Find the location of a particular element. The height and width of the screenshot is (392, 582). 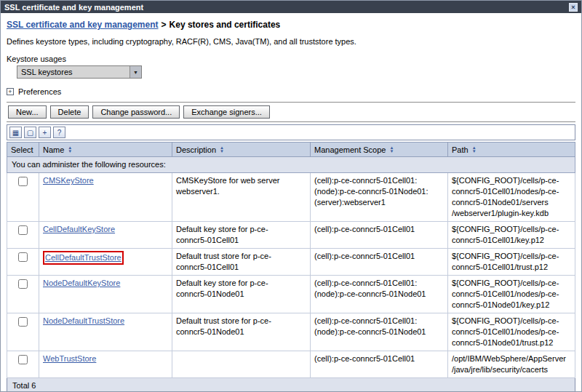

table-row: CellDefaultKeyStore Default key store fo… is located at coordinates (291, 236).